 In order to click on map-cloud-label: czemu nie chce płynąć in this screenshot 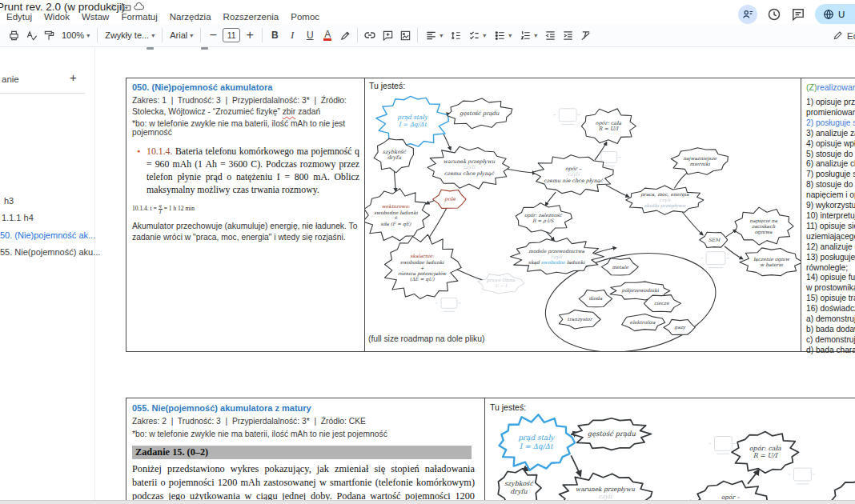, I will do `click(573, 181)`.